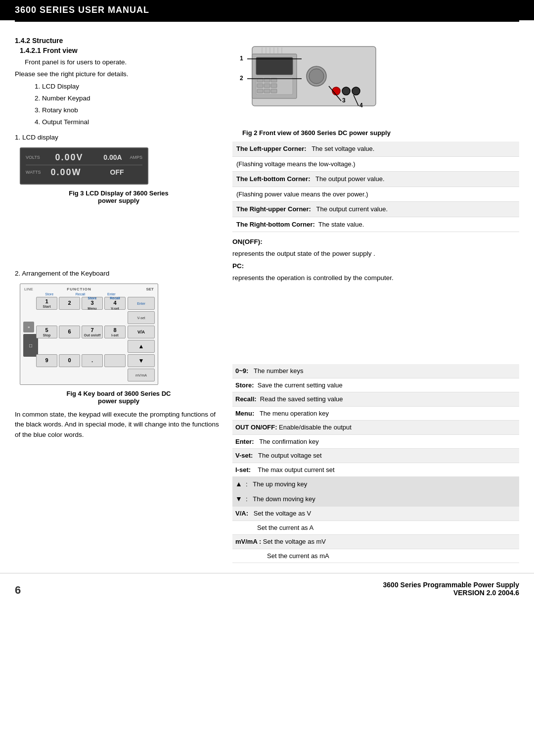 The height and width of the screenshot is (756, 534). Describe the element at coordinates (69, 361) in the screenshot. I see `kb-btn-0: 0` at that location.